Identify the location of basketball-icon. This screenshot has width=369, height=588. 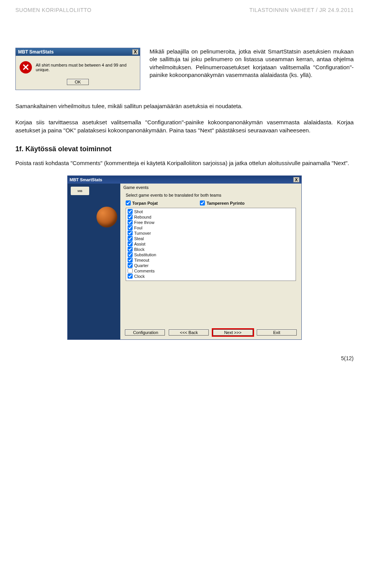
(107, 217).